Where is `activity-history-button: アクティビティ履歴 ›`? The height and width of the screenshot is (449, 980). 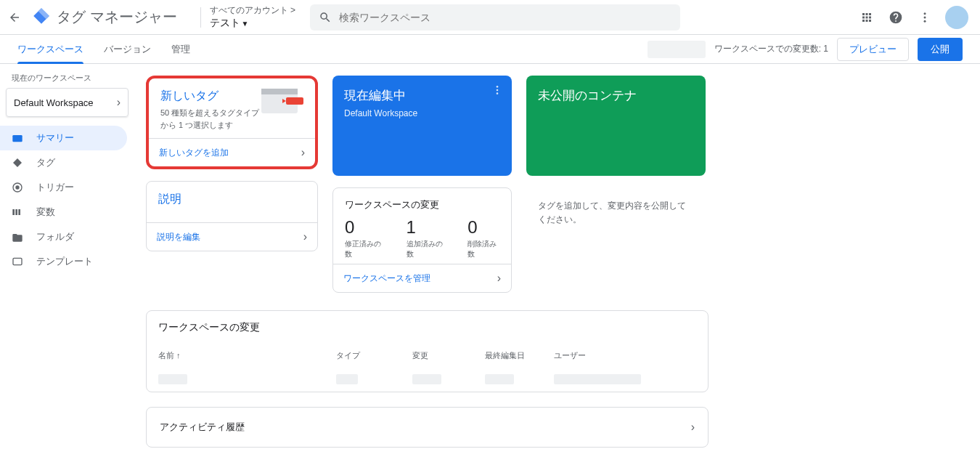 activity-history-button: アクティビティ履歴 › is located at coordinates (427, 427).